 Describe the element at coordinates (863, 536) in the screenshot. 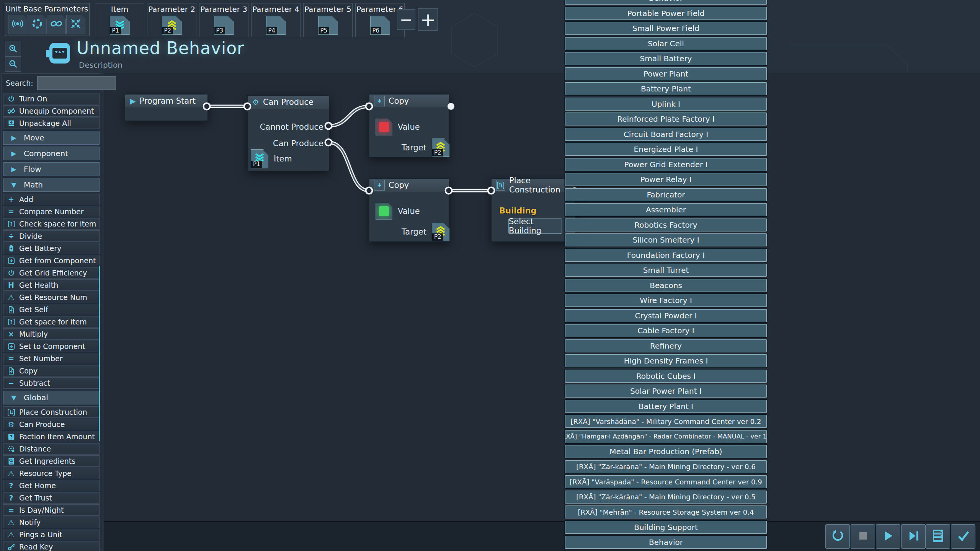

I see `stop-button` at that location.